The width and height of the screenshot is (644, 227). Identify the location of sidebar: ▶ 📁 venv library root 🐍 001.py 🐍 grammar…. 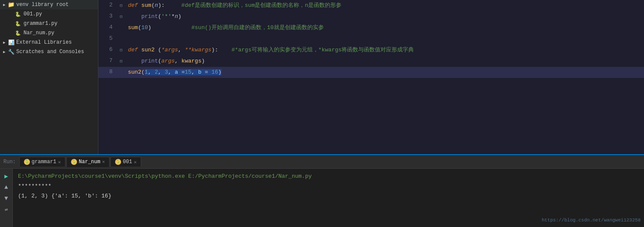
(49, 77).